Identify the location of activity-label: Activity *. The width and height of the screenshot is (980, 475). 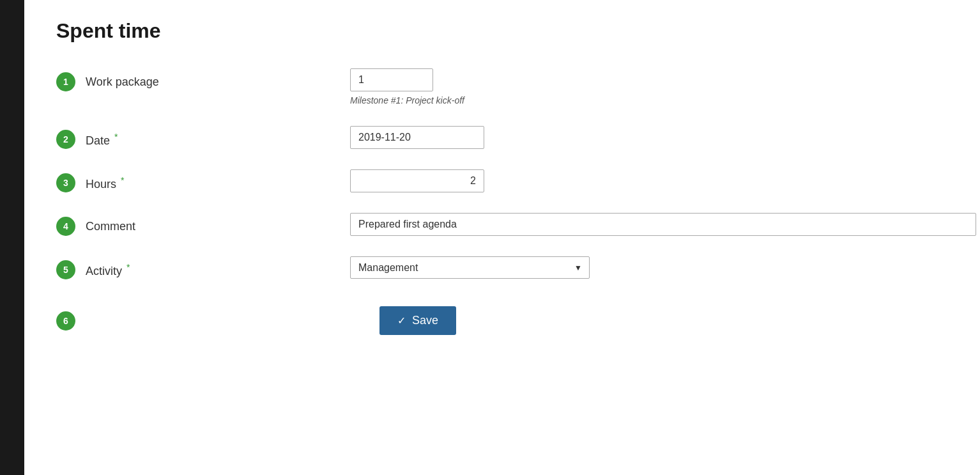
(107, 270).